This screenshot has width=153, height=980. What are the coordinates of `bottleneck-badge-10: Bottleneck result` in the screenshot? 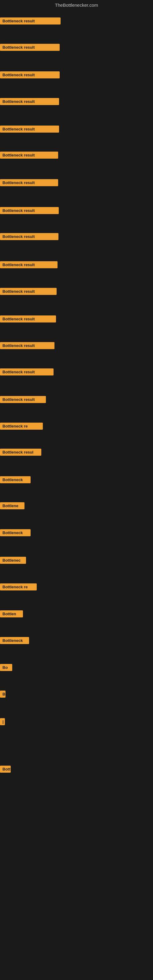 It's located at (28, 291).